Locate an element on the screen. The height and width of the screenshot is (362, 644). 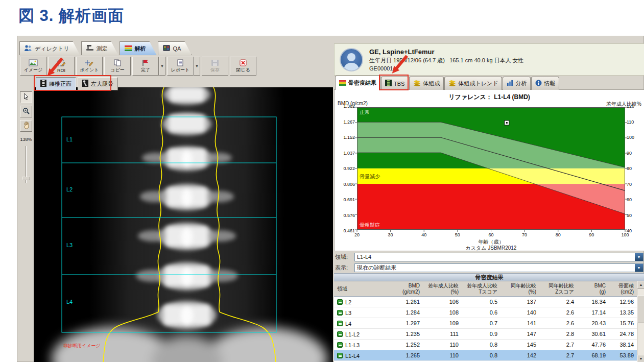
roi-icon is located at coordinates (61, 63).